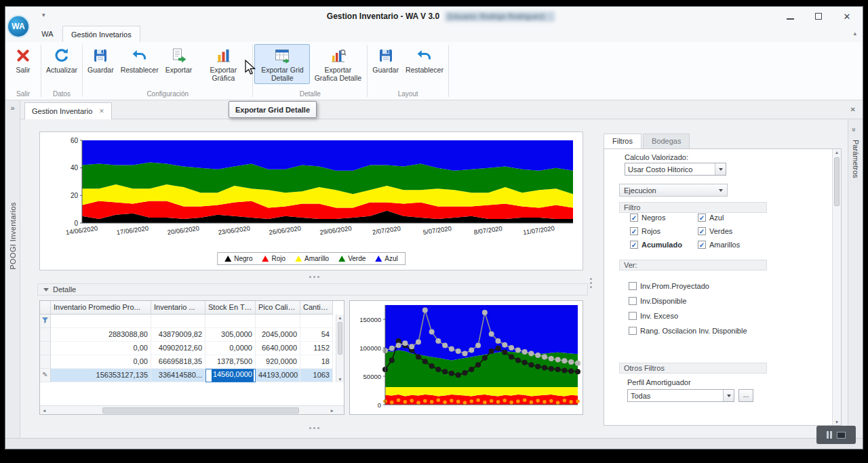 This screenshot has height=463, width=868. I want to click on grid-cell: 2883088,80, so click(101, 335).